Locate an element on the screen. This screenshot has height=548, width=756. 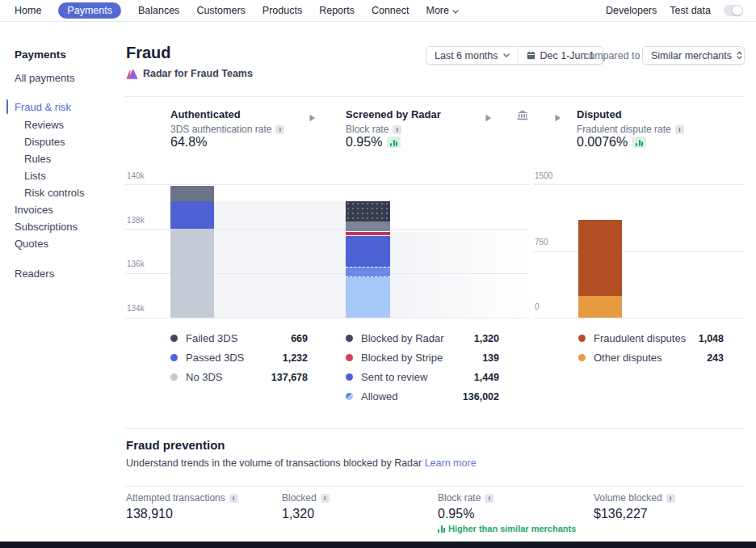
segment-blocked-by-radar-comparison is located at coordinates (368, 226).